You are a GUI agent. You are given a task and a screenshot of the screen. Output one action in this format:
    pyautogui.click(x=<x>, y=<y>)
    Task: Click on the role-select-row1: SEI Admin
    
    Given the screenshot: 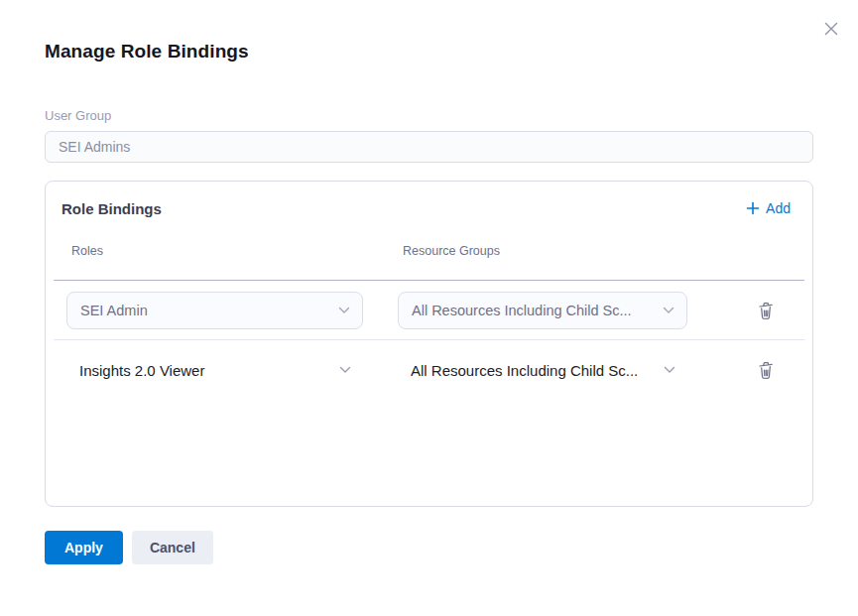 What is the action you would take?
    pyautogui.click(x=214, y=310)
    